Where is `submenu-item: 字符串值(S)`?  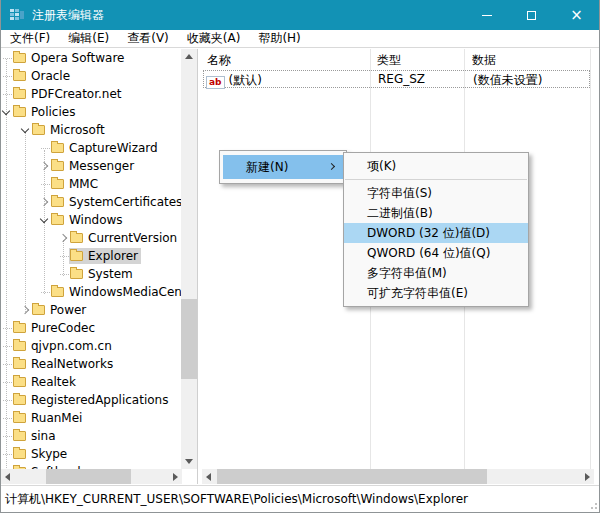 submenu-item: 字符串值(S) is located at coordinates (436, 193).